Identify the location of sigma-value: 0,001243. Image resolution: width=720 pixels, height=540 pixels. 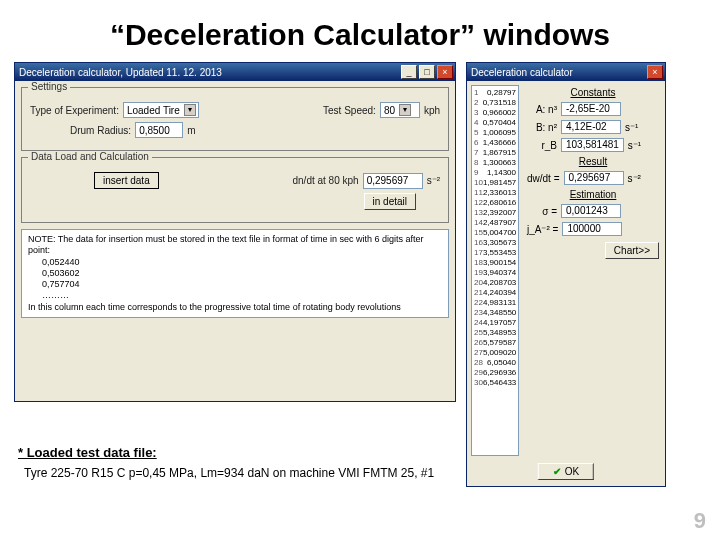
(591, 211).